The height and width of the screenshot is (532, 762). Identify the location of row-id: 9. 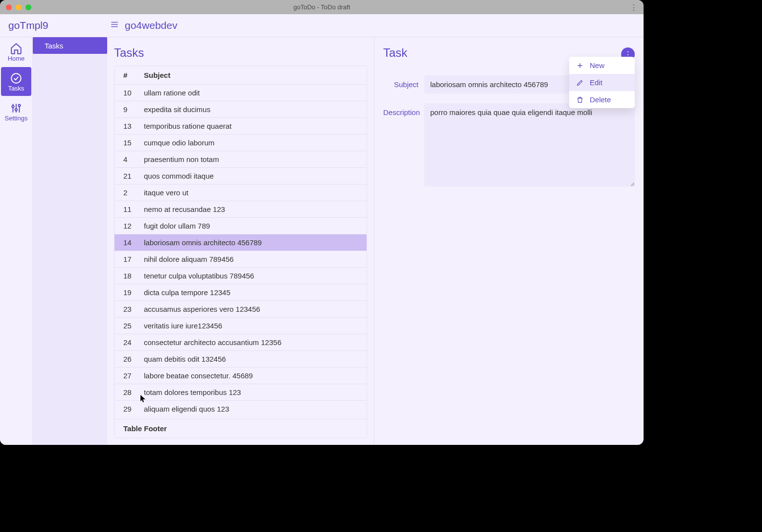
(134, 110).